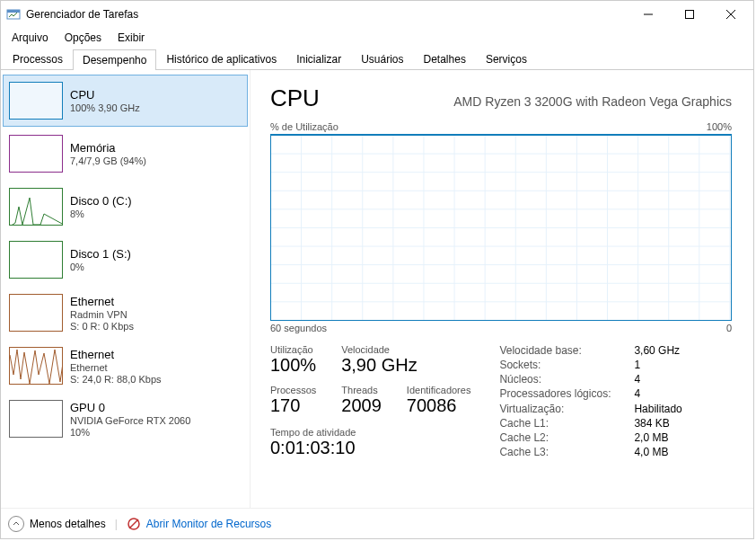  Describe the element at coordinates (134, 524) in the screenshot. I see `resource-monitor-icon` at that location.